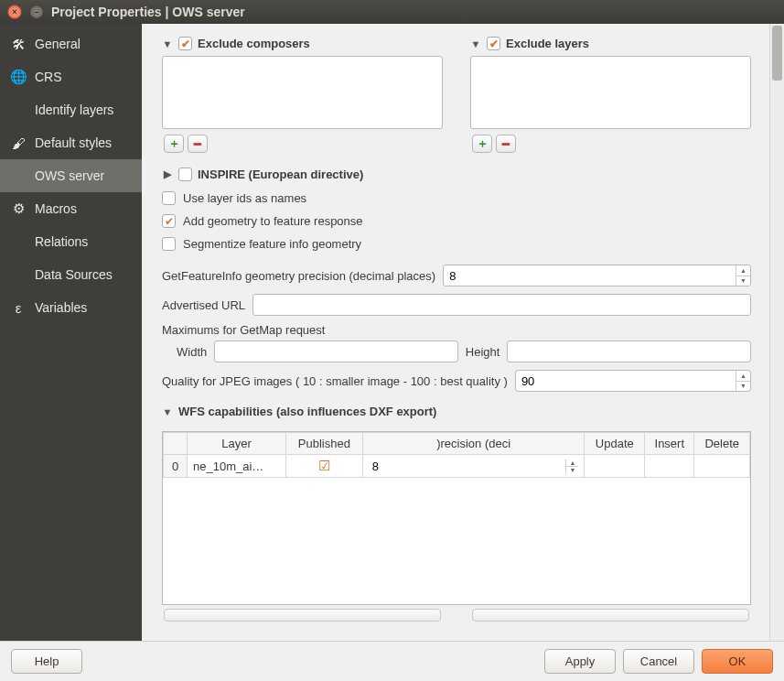  I want to click on sidebar-item-data-sources: Data Sources, so click(71, 275).